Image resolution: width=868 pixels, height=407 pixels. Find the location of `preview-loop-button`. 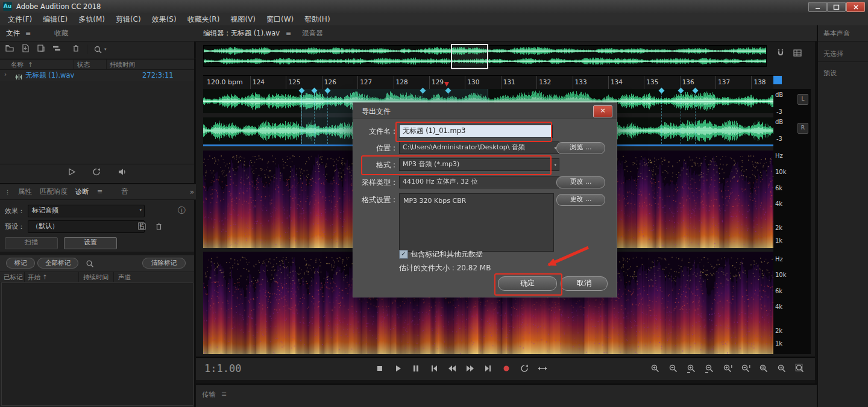

preview-loop-button is located at coordinates (96, 173).